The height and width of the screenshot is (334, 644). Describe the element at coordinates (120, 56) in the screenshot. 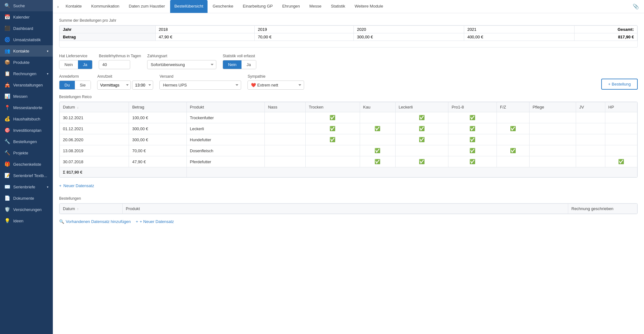

I see `bestellrhythmus-label: Bestellrhythmus in Tagen` at that location.